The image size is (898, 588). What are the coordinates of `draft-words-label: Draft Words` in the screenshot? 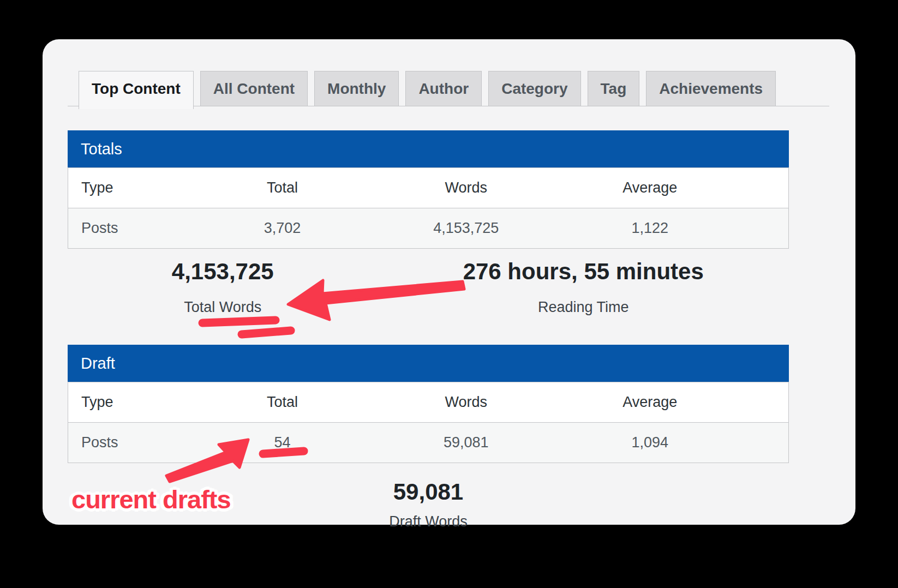 It's located at (428, 521).